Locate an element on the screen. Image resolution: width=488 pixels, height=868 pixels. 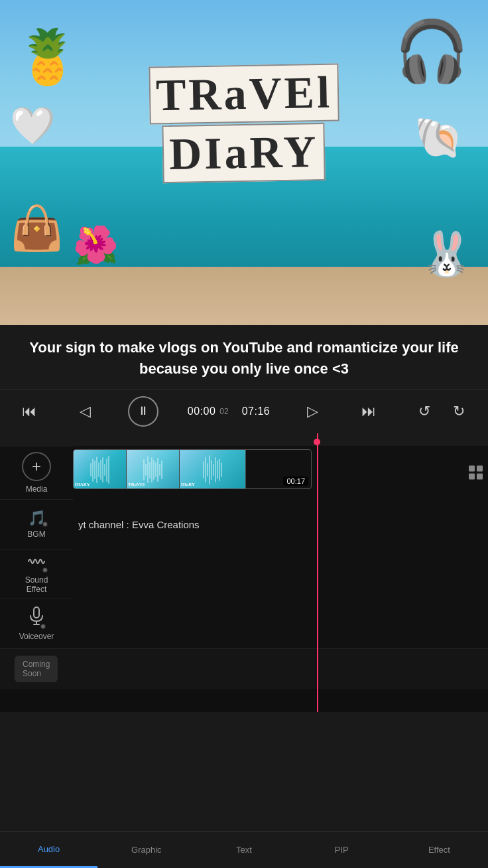
diary-text: DIaRY is located at coordinates (244, 153).